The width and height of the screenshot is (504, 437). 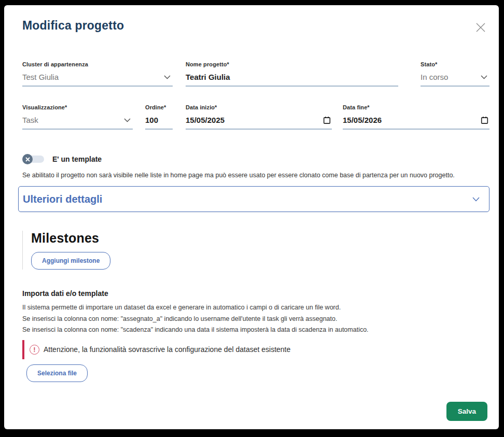 What do you see at coordinates (435, 77) in the screenshot?
I see `stato-value: In corso` at bounding box center [435, 77].